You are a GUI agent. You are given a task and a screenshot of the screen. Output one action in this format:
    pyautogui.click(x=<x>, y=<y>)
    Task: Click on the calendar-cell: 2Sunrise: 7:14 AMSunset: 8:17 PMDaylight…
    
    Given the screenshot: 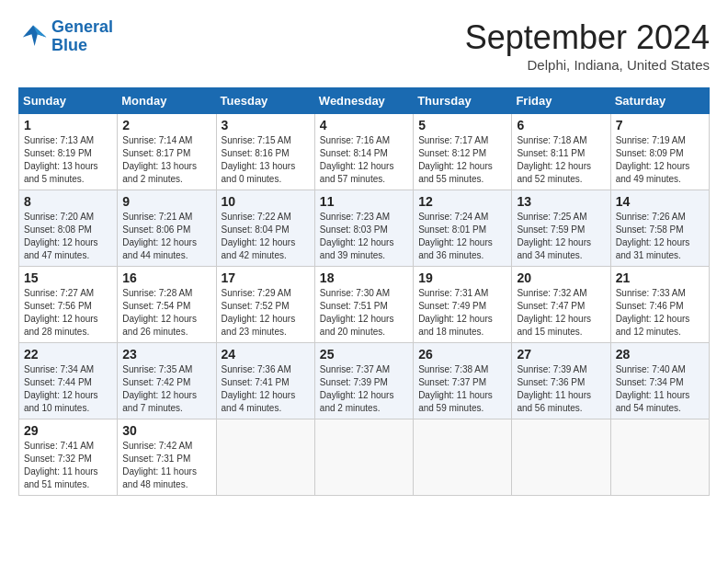 What is the action you would take?
    pyautogui.click(x=167, y=153)
    